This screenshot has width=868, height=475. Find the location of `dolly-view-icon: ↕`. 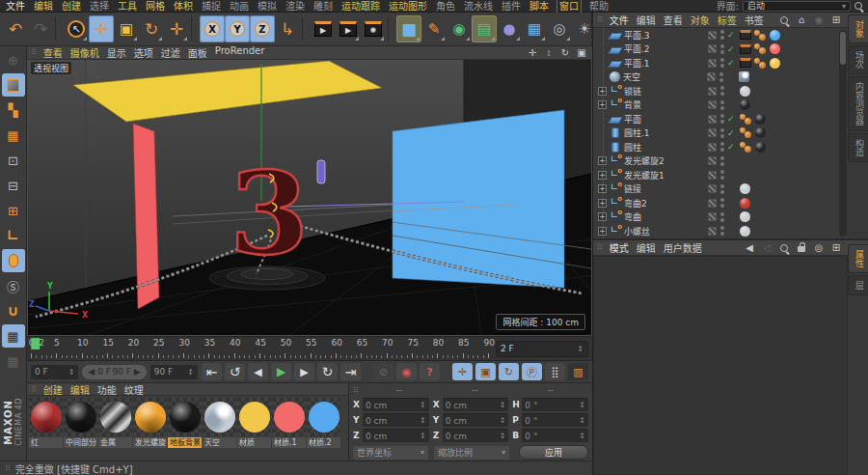

dolly-view-icon: ↕ is located at coordinates (549, 53).